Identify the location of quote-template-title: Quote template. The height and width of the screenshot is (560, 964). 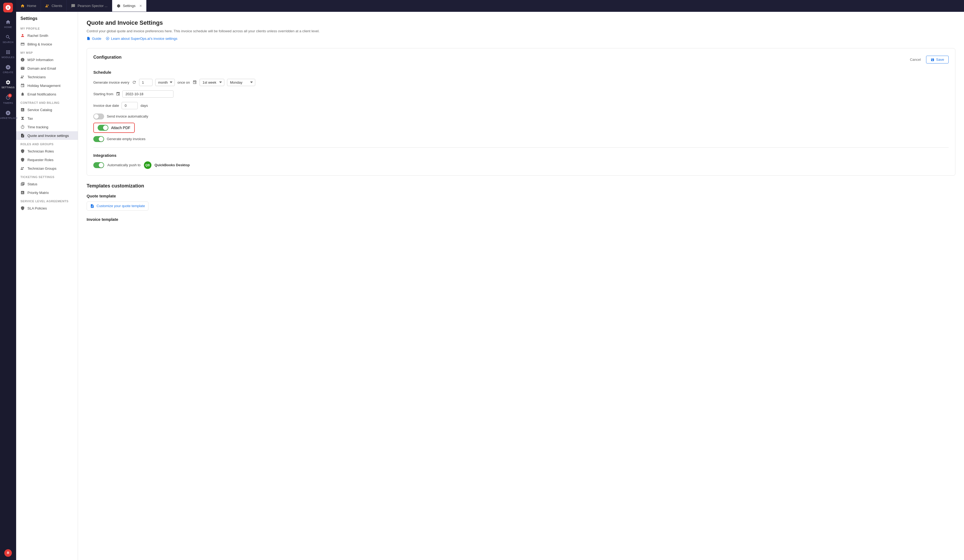
(521, 196).